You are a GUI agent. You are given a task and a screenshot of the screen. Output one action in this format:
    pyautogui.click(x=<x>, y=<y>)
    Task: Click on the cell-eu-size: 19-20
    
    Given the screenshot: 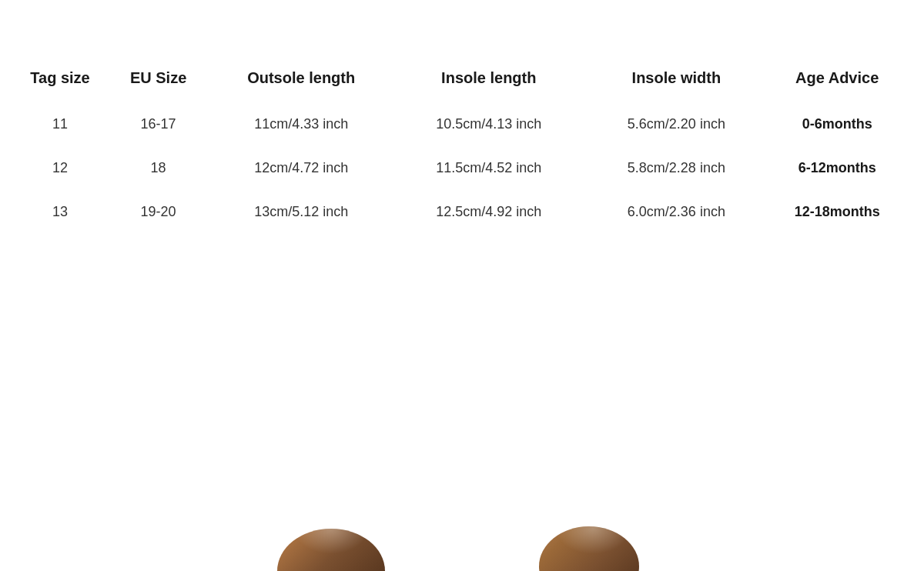 What is the action you would take?
    pyautogui.click(x=159, y=212)
    